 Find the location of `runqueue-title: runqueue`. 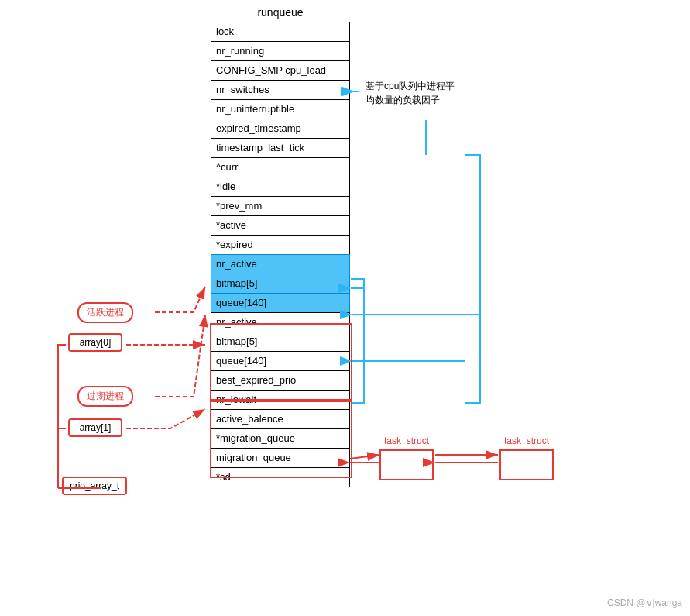

runqueue-title: runqueue is located at coordinates (280, 12).